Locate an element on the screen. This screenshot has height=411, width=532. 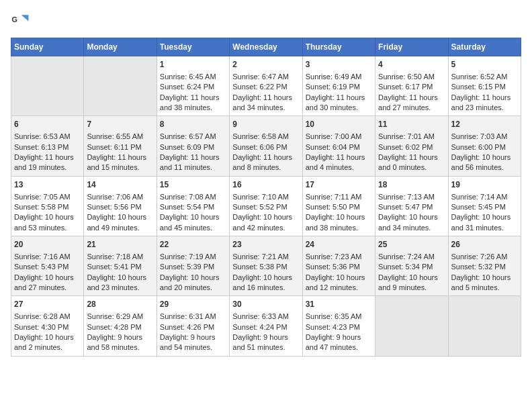
day-number: 5 is located at coordinates (485, 64).